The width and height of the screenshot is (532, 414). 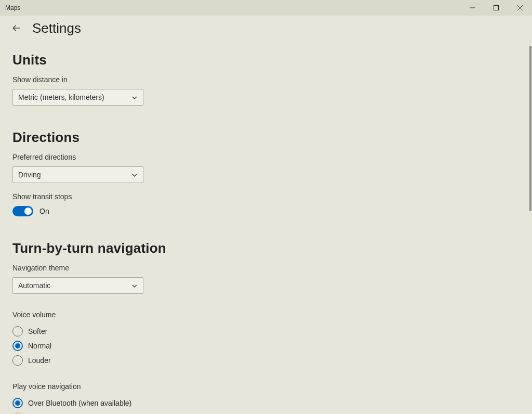 I want to click on voice-louder-label: Louder, so click(x=39, y=360).